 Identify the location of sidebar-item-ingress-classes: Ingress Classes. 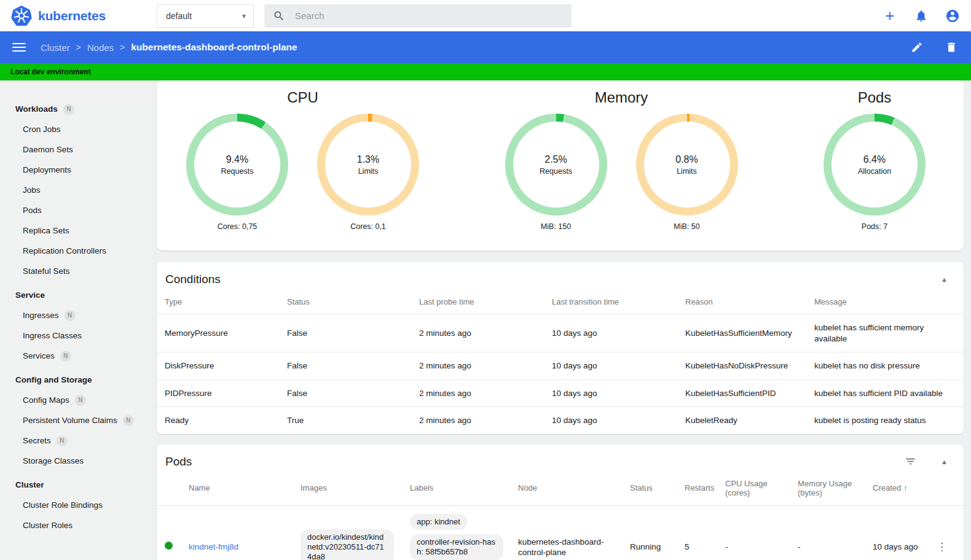
(76, 335).